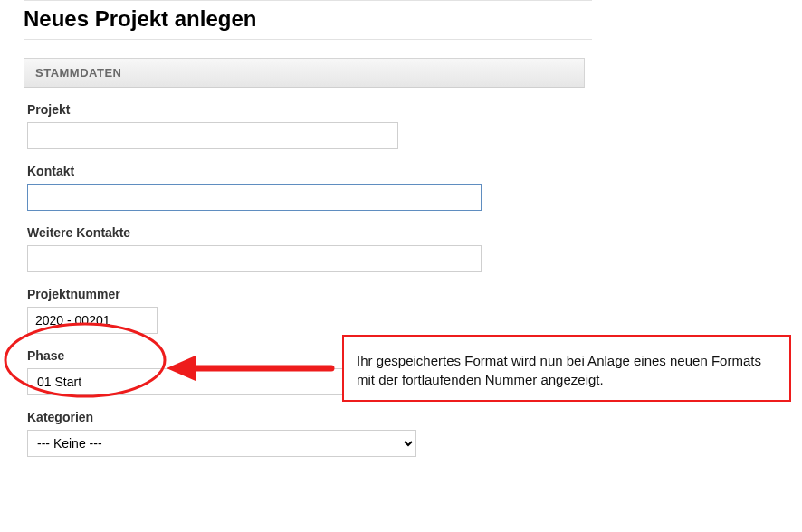  Describe the element at coordinates (92, 320) in the screenshot. I see `projektnummer-input` at that location.